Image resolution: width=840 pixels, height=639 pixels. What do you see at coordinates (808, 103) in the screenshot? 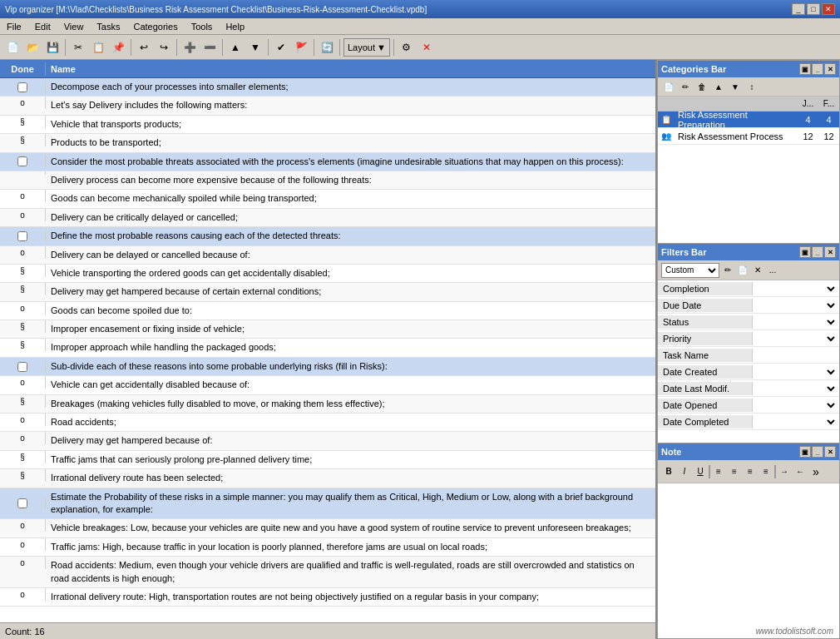
I see `cat-col-j: J...` at bounding box center [808, 103].